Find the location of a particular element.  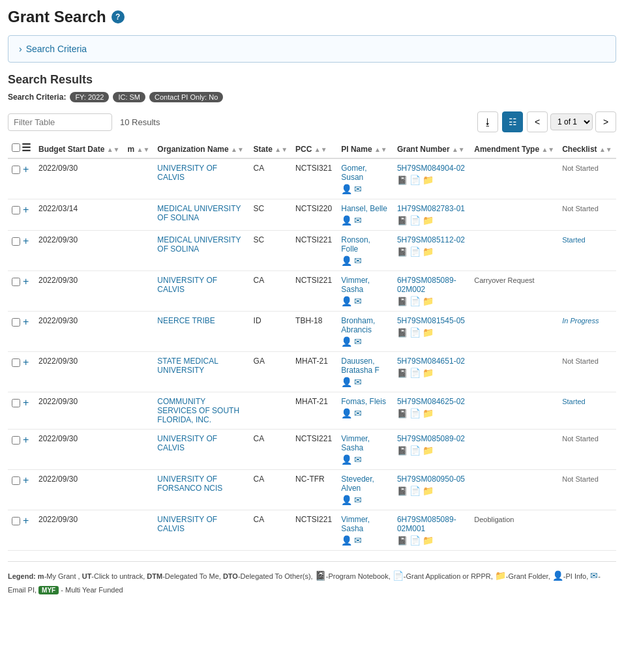

page-selector: 1 of 1 is located at coordinates (571, 122).